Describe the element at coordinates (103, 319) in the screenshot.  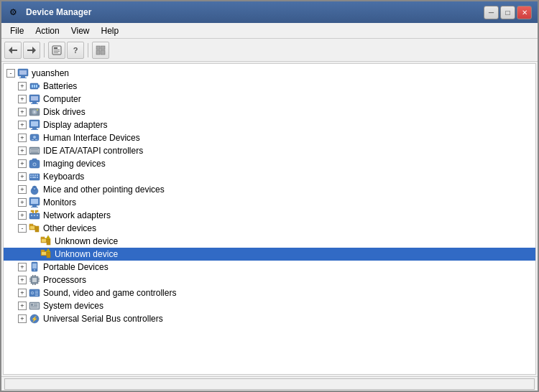
I see `usb-label: Universal Serial Bus controllers` at that location.